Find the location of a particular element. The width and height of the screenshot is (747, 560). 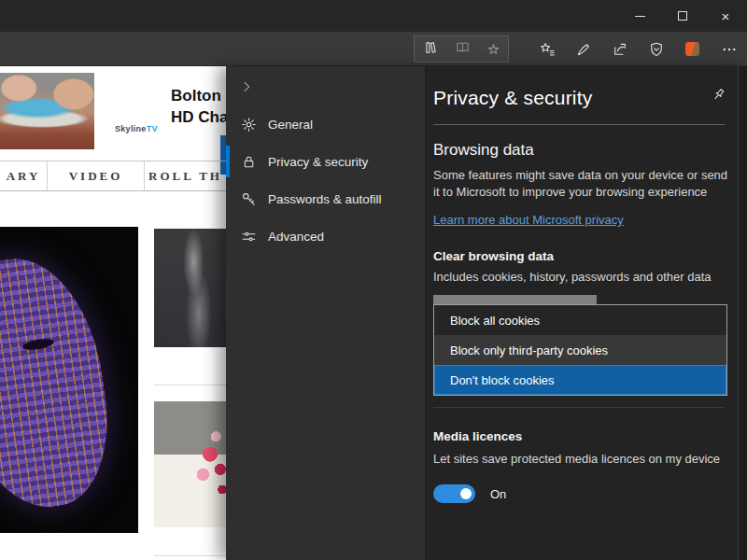

sidebar-item-privacy-security: Privacy & security is located at coordinates (325, 161).